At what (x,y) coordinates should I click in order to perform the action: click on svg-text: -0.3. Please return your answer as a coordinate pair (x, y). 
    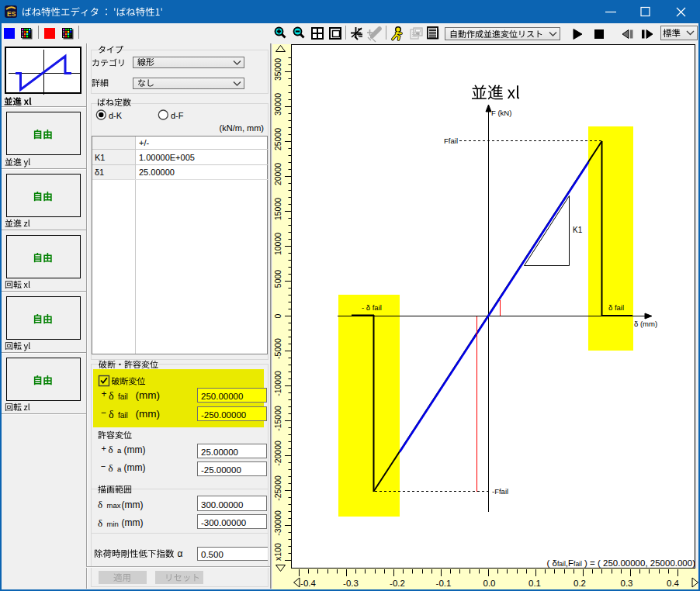
    Looking at the image, I should click on (351, 583).